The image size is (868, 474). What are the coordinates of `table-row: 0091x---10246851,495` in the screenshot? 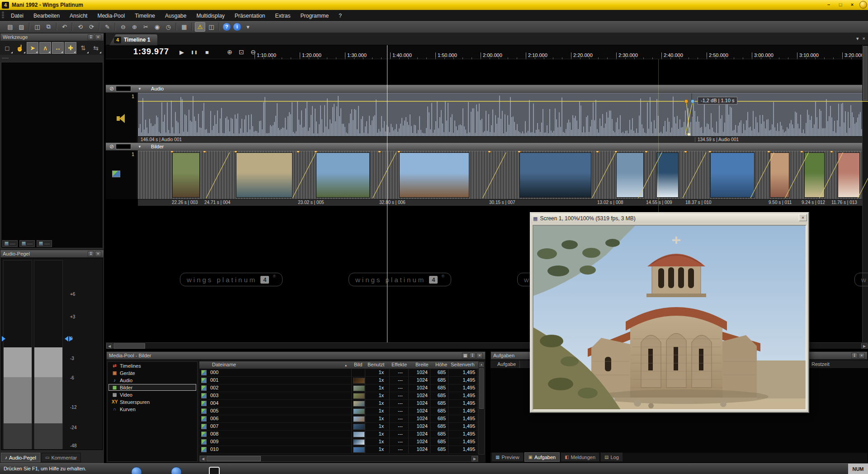 It's located at (339, 442).